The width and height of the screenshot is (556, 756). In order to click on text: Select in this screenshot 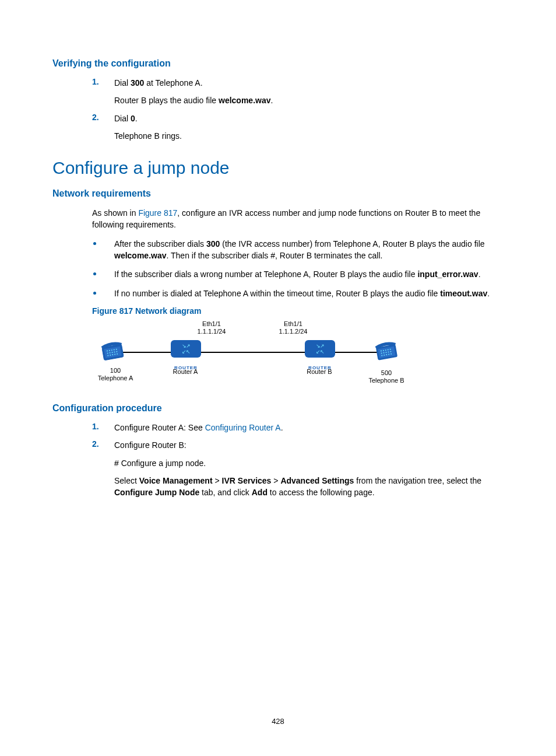, I will do `click(127, 481)`.